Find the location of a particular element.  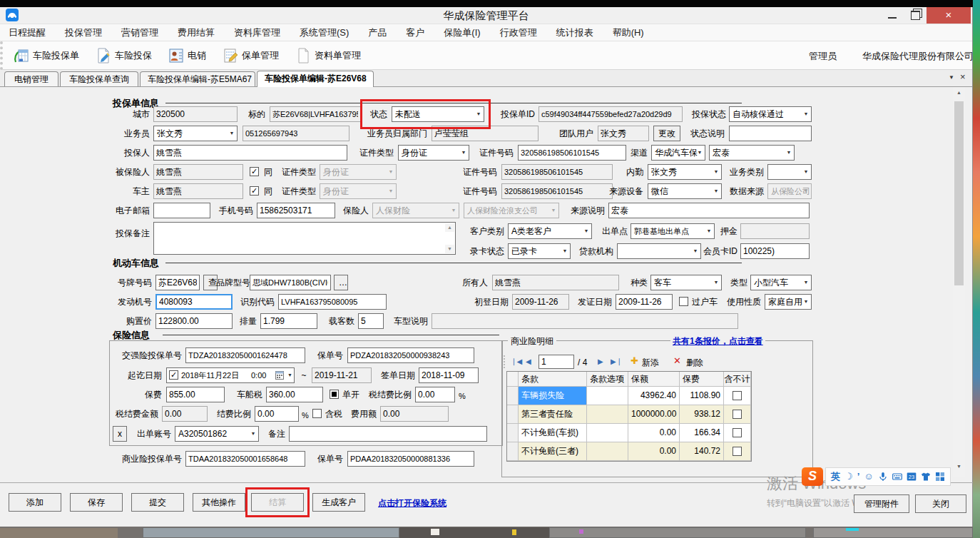

id-type-combo: 身份证▼ is located at coordinates (434, 153).